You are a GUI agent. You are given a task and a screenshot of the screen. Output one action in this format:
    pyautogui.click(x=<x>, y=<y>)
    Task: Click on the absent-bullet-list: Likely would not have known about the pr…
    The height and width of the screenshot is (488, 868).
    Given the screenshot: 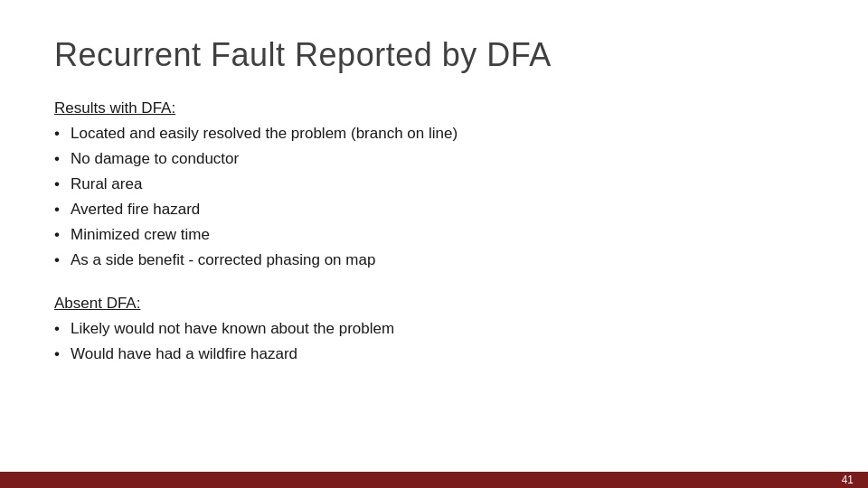 What is the action you would take?
    pyautogui.click(x=434, y=342)
    